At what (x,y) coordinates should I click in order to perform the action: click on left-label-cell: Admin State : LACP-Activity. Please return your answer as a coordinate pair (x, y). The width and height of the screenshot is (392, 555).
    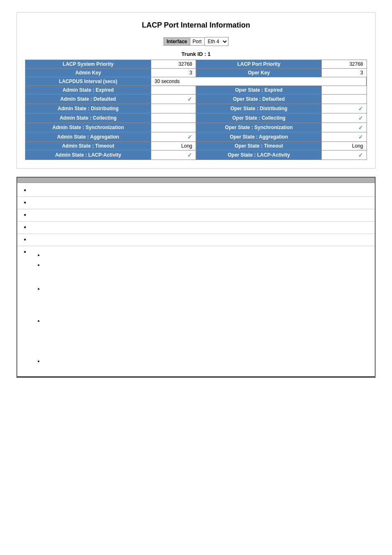
    Looking at the image, I should click on (88, 155).